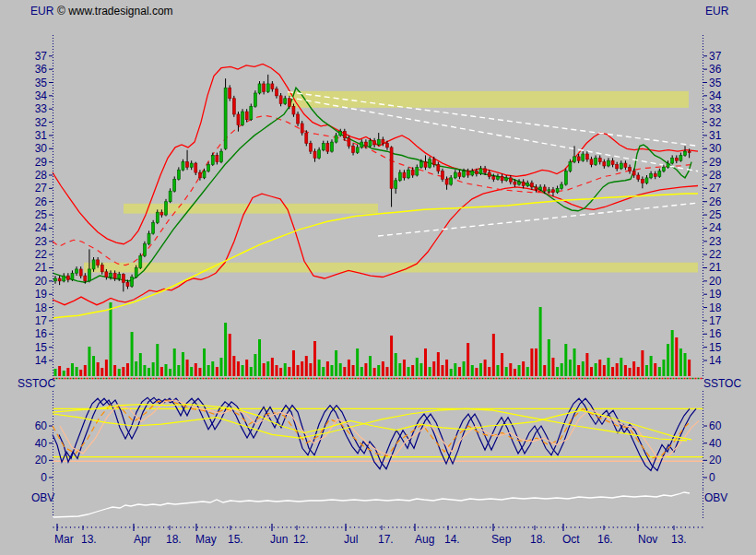 This screenshot has width=756, height=555. What do you see at coordinates (378, 535) in the screenshot?
I see `time-axis: Mar13.Apr18.May15.Jun12.Jul17.Aug14.Sep1…` at bounding box center [378, 535].